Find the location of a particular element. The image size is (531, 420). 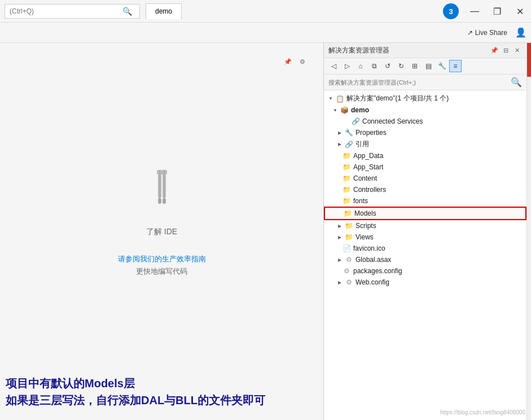

item-label-fonts: fonts is located at coordinates (361, 201).